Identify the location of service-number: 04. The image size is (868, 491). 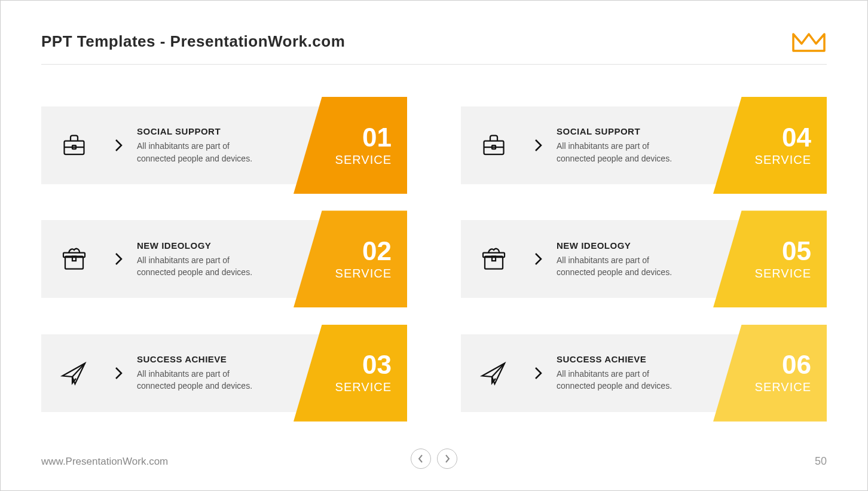
(796, 138).